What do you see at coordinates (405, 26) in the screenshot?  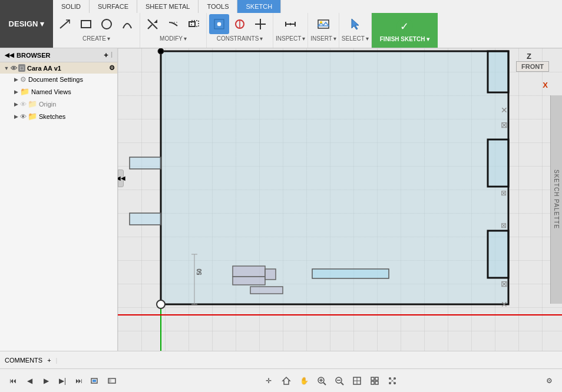 I see `finish-checkmark: ✓` at bounding box center [405, 26].